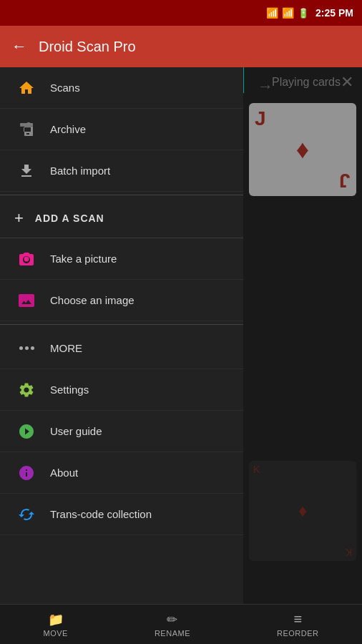  Describe the element at coordinates (83, 259) in the screenshot. I see `take-picture-label: Take a picture` at that location.